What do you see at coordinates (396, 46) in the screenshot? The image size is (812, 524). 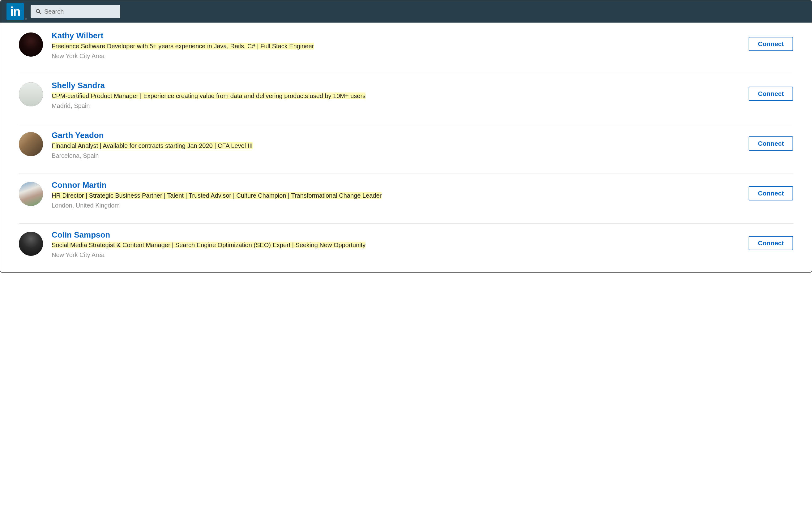 I see `result-info: Kathy WilbertFreelance Software Develope…` at bounding box center [396, 46].